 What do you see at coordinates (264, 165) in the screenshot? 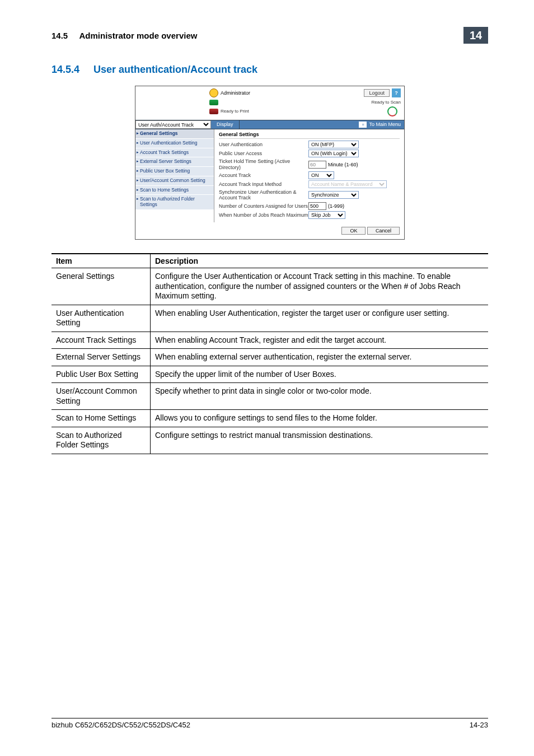
I see `label-ticket-hold: Ticket Hold Time Setting (Active Directo…` at bounding box center [264, 165].